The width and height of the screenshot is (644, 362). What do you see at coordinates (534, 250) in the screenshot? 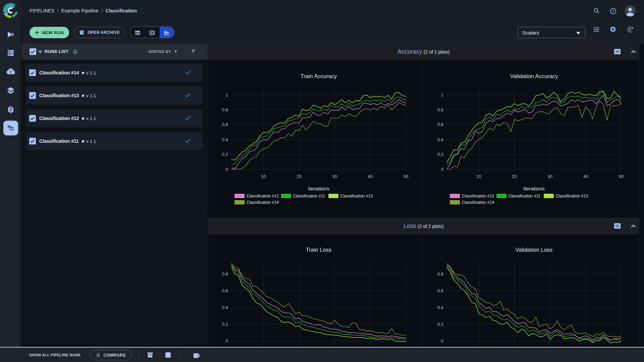
I see `svg-text: Validation Loss` at bounding box center [534, 250].